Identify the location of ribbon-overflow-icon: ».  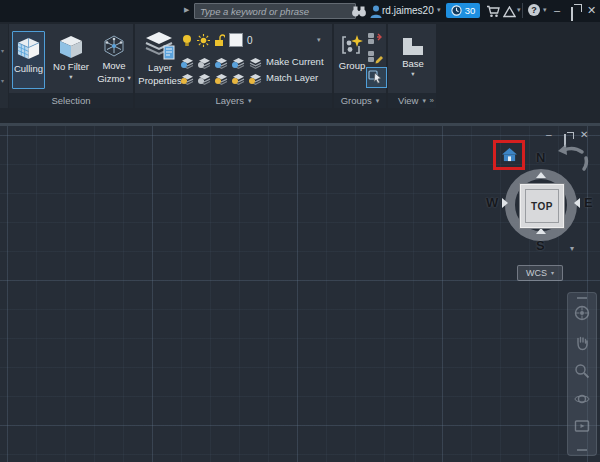
(432, 100).